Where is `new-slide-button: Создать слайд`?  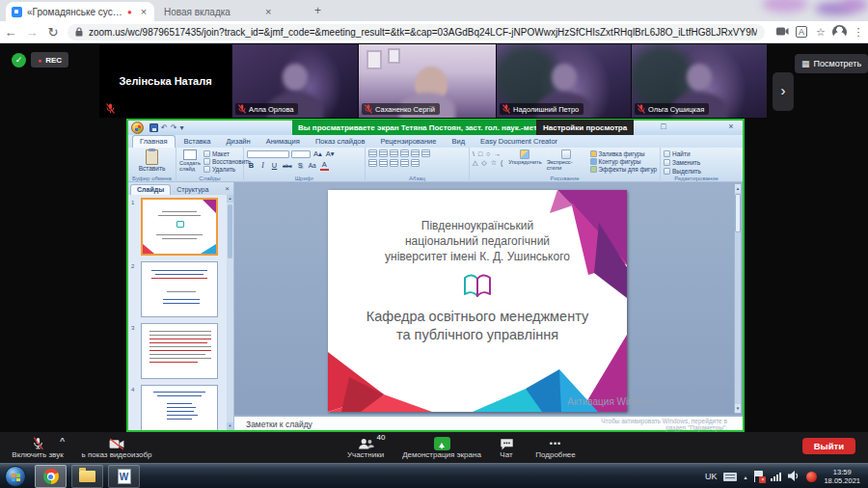 new-slide-button: Создать слайд is located at coordinates (190, 161).